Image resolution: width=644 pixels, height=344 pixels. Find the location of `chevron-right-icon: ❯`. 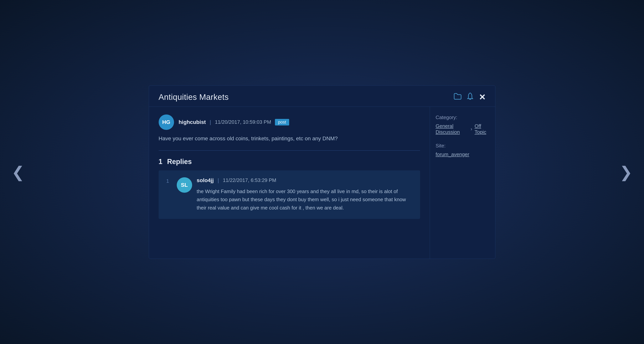

chevron-right-icon: ❯ is located at coordinates (626, 172).